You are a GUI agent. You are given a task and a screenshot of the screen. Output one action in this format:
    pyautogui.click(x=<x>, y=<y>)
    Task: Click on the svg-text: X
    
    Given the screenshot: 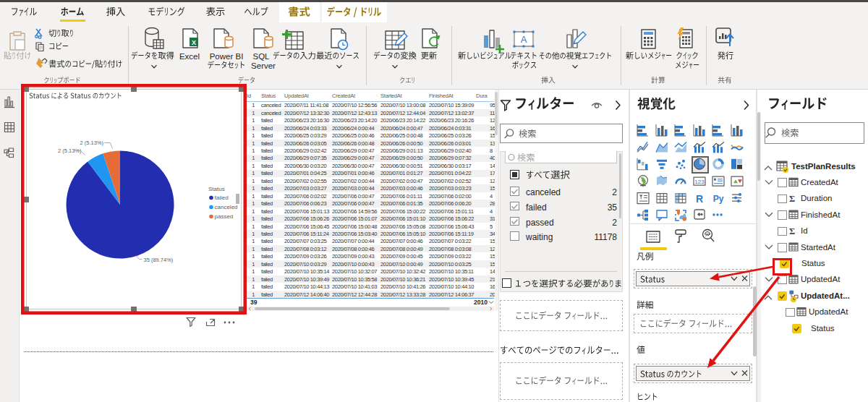 What is the action you would take?
    pyautogui.click(x=194, y=43)
    